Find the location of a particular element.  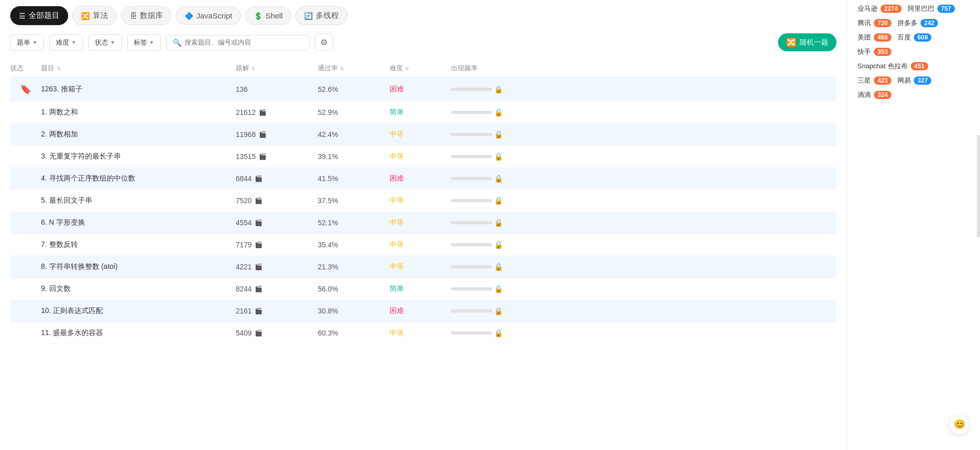

company-item: 美团 468 is located at coordinates (874, 37).